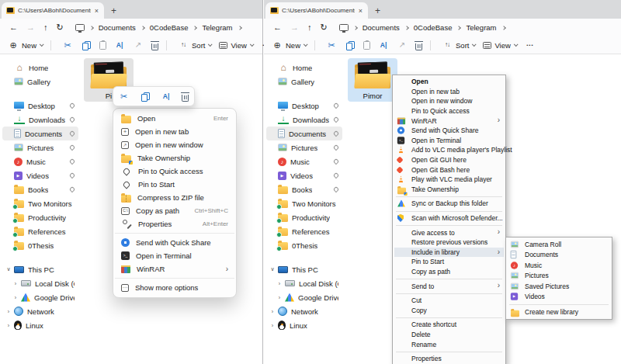 The width and height of the screenshot is (621, 364). What do you see at coordinates (449, 82) in the screenshot?
I see `context-menu-item: Open` at bounding box center [449, 82].